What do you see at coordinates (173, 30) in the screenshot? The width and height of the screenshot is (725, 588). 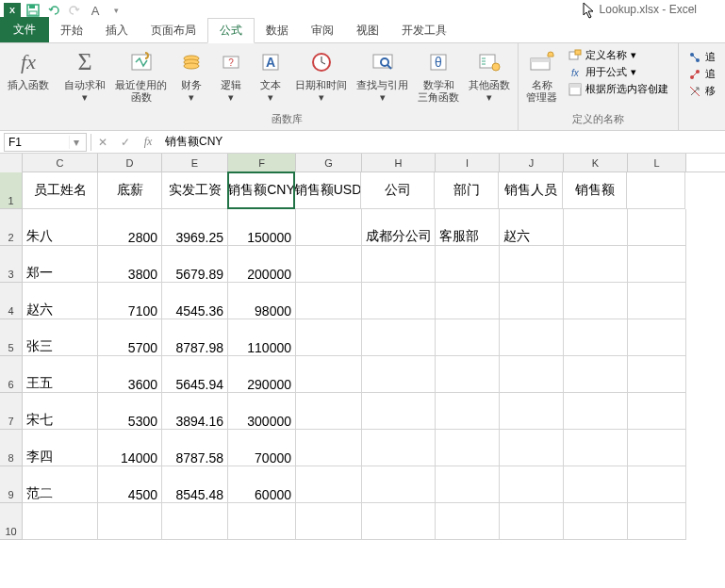 I see `tab-page-layout: 页面布局` at bounding box center [173, 30].